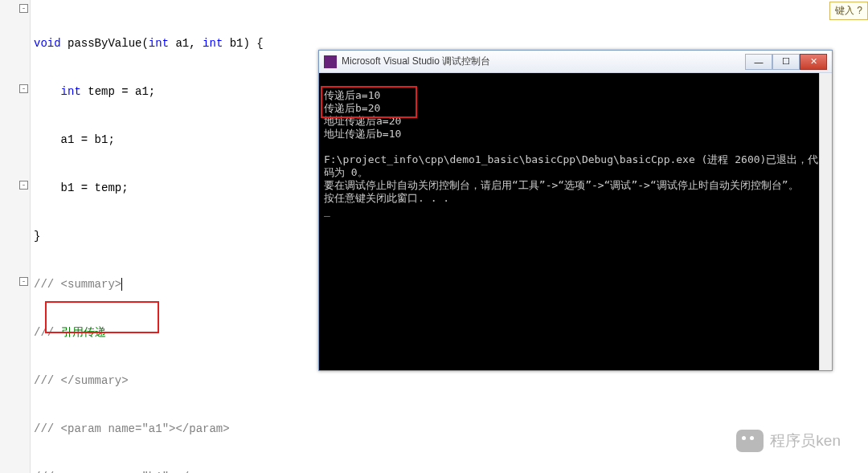 The image size is (868, 473). Describe the element at coordinates (15, 236) in the screenshot. I see `editor-gutter: - - - -` at that location.